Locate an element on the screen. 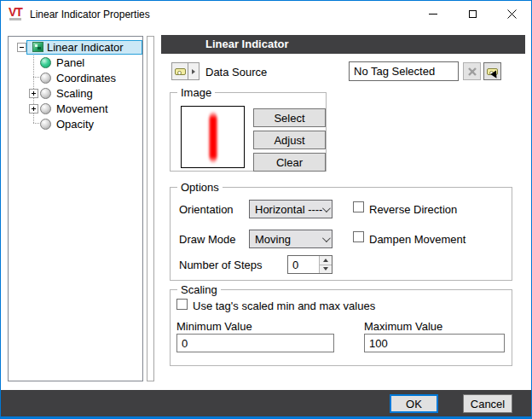 The image size is (532, 419). window-title: Linear Indicator Properties is located at coordinates (90, 15).